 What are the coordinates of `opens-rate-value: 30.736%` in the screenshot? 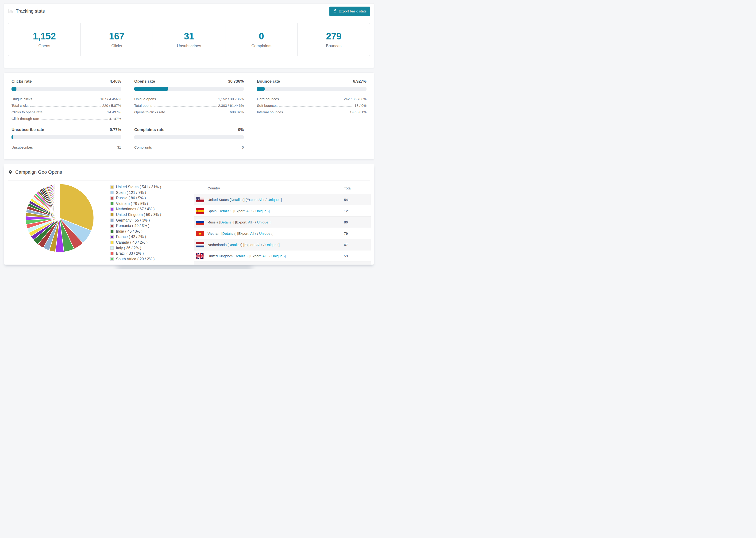 It's located at (236, 81).